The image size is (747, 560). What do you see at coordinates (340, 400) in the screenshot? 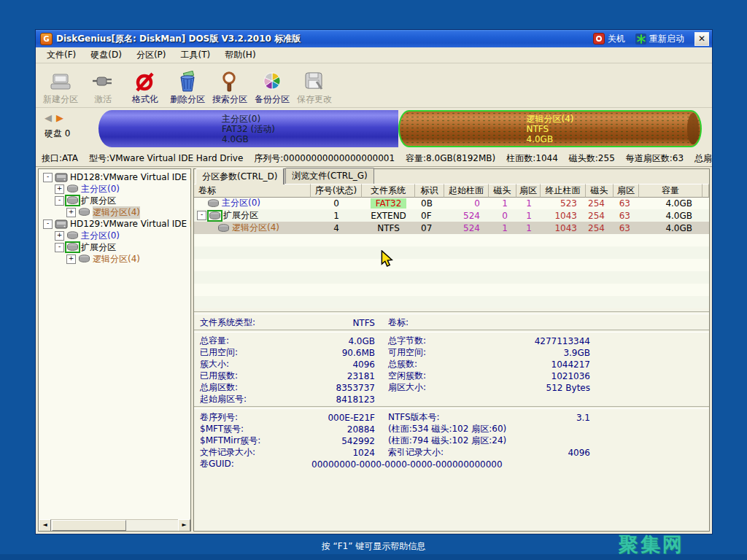
I see `detail-value: 8418123` at bounding box center [340, 400].